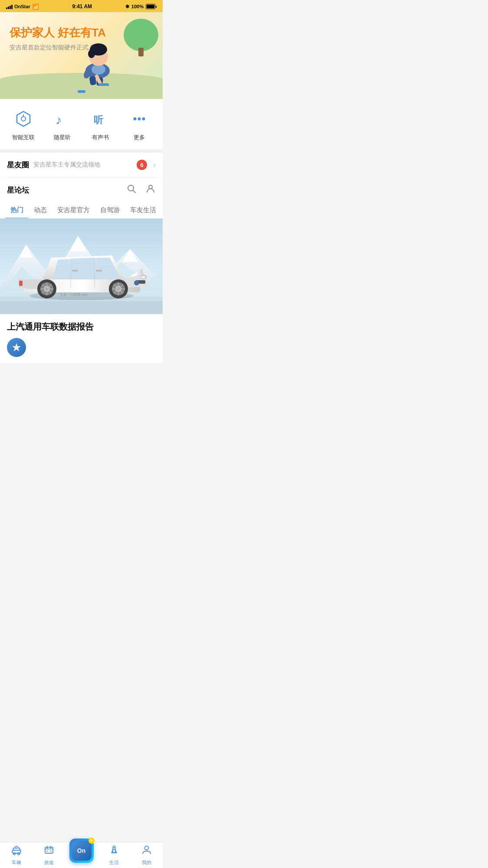 The height and width of the screenshot is (868, 488). I want to click on report-section: 上汽通用车联数据报告, so click(82, 338).